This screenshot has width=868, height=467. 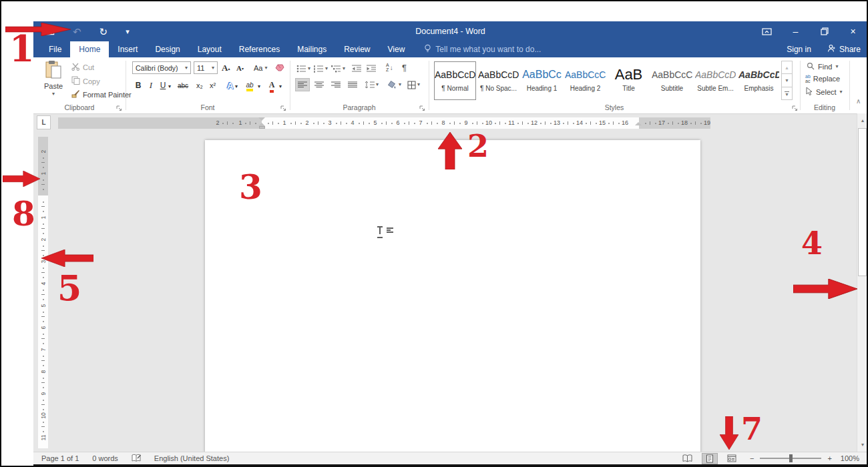 I want to click on style-emphasis: AaBbCcDEmphasis, so click(x=758, y=81).